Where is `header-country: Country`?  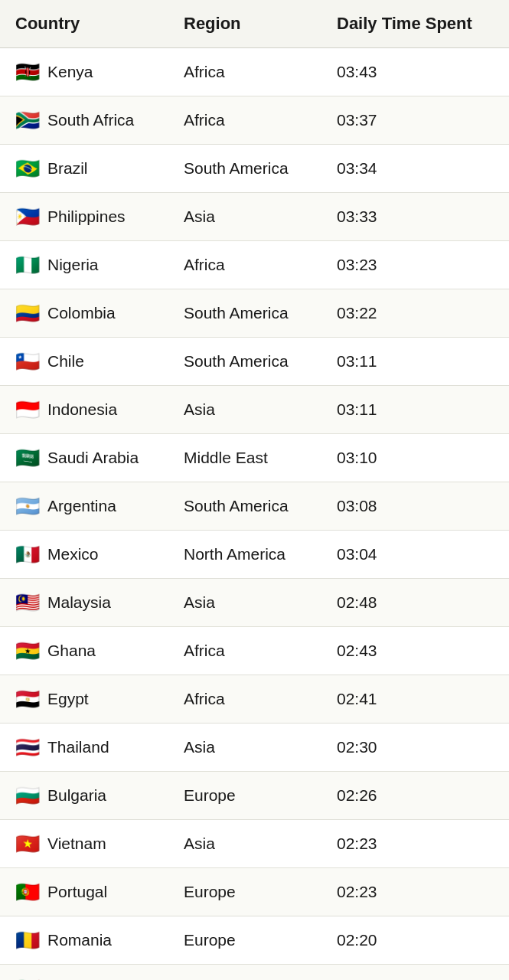
header-country: Country is located at coordinates (100, 24).